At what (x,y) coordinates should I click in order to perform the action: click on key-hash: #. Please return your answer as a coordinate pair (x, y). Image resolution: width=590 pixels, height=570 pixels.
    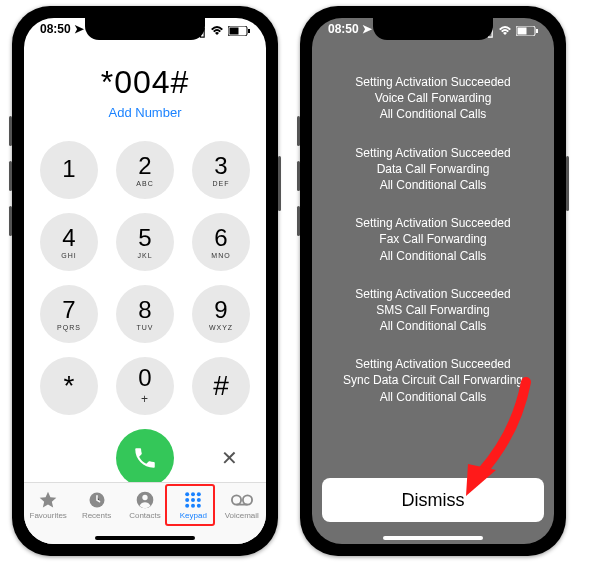
    Looking at the image, I should click on (221, 386).